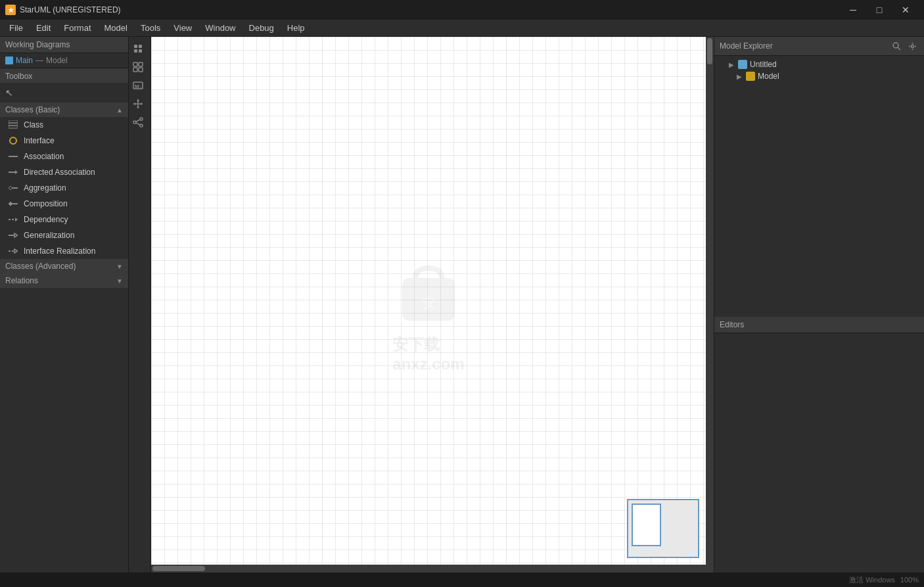  What do you see at coordinates (57, 60) in the screenshot?
I see `diagram-model: Model` at bounding box center [57, 60].